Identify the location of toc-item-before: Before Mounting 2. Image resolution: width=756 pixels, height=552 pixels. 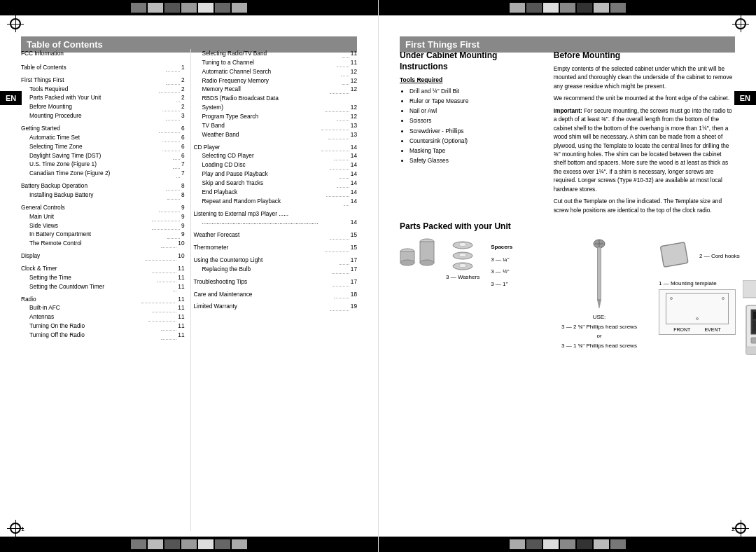
(103, 106).